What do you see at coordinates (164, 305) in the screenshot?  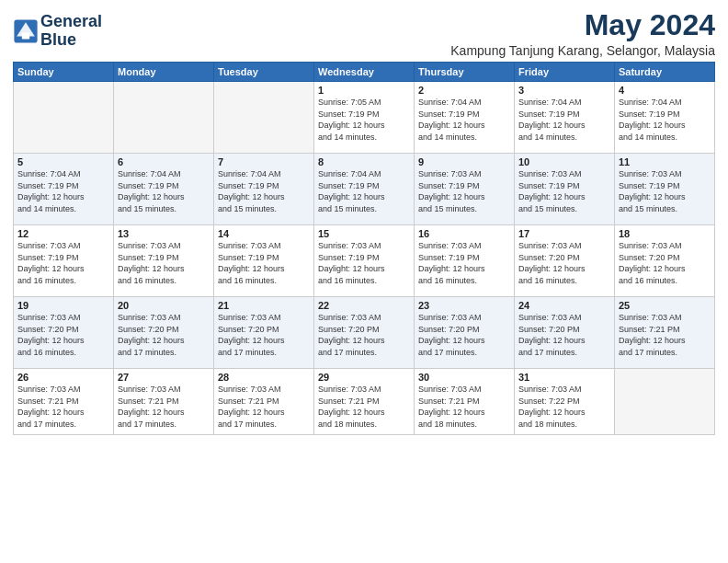 I see `day-number: 20` at bounding box center [164, 305].